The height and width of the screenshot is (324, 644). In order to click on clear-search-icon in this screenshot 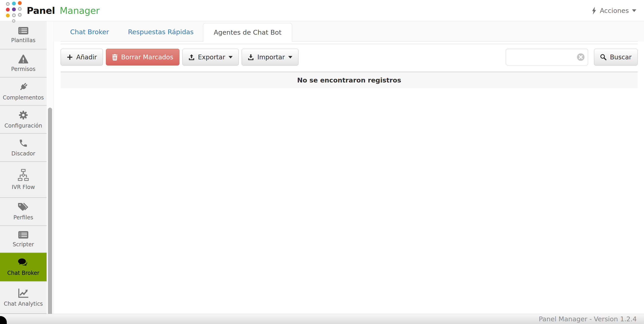, I will do `click(581, 57)`.